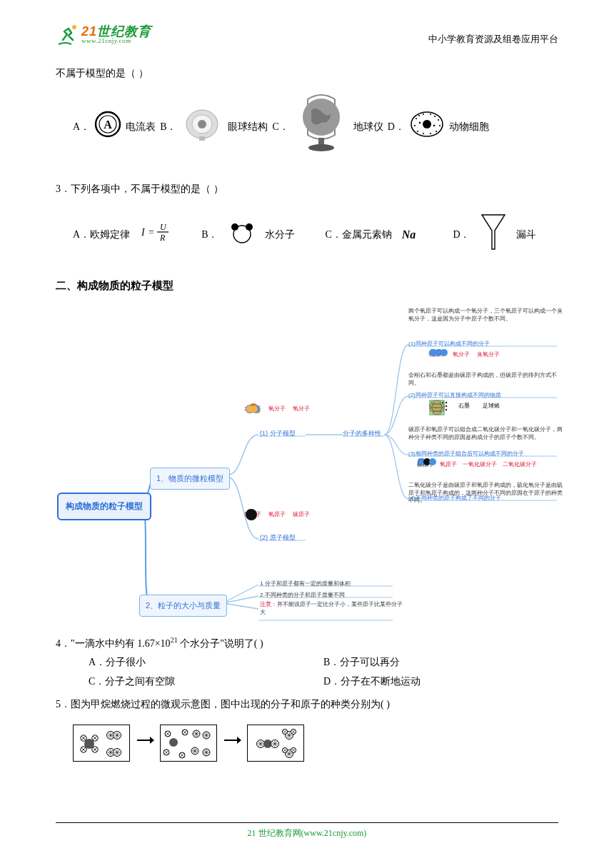  I want to click on svg-text: U, so click(163, 227).